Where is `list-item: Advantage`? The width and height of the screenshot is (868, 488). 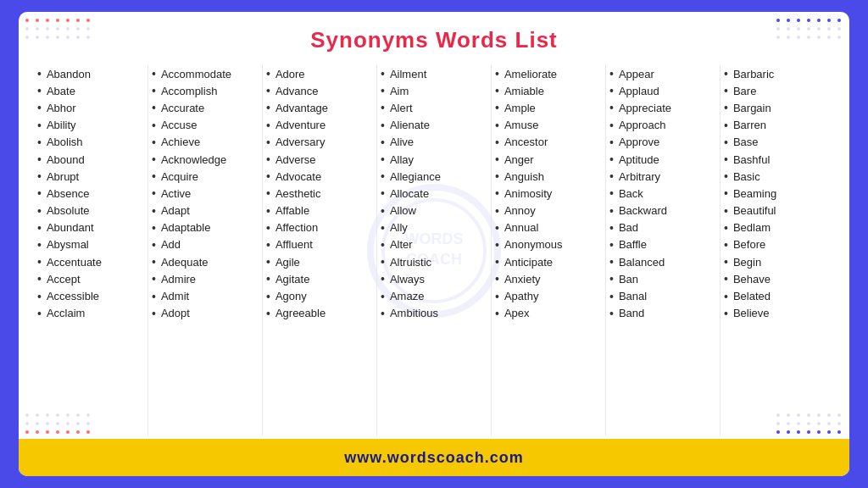 list-item: Advantage is located at coordinates (320, 108).